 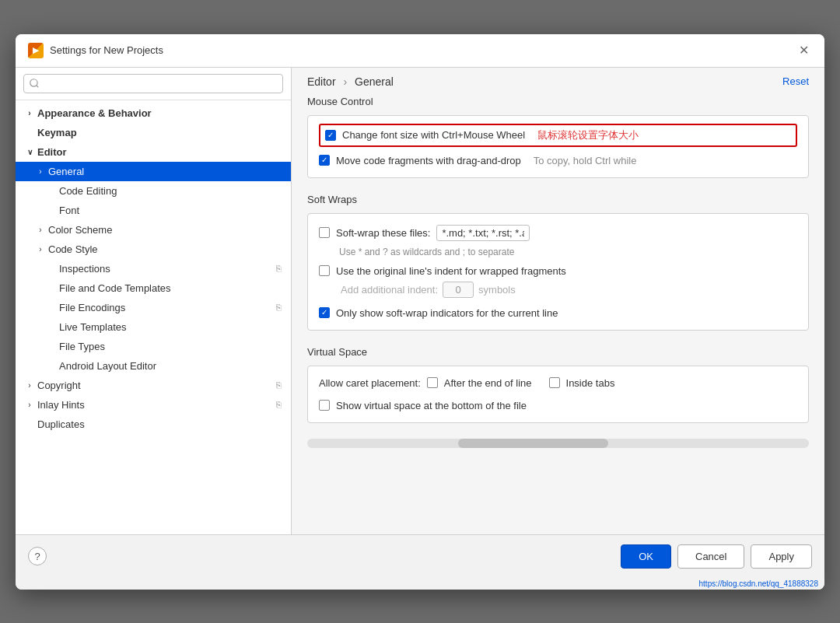 What do you see at coordinates (37, 556) in the screenshot?
I see `help-button: ?` at bounding box center [37, 556].